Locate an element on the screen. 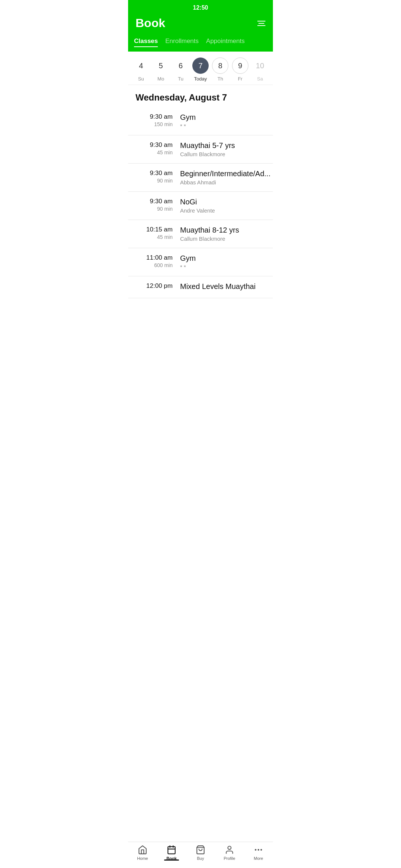  class-item-1: 9:30 am 45 min Muaythai 5-7 yrs Callum B… is located at coordinates (200, 149).